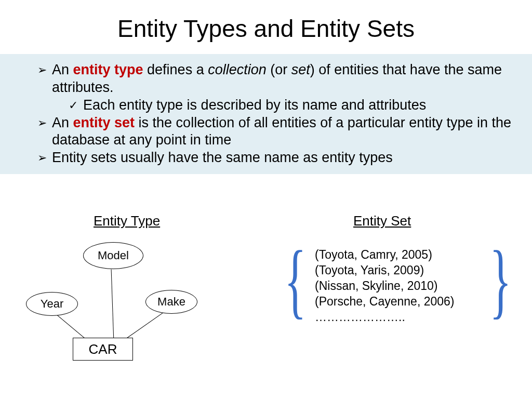 The image size is (532, 399). What do you see at coordinates (266, 158) in the screenshot?
I see `bullet-3: ➢ Entity sets usually have the same name…` at bounding box center [266, 158].